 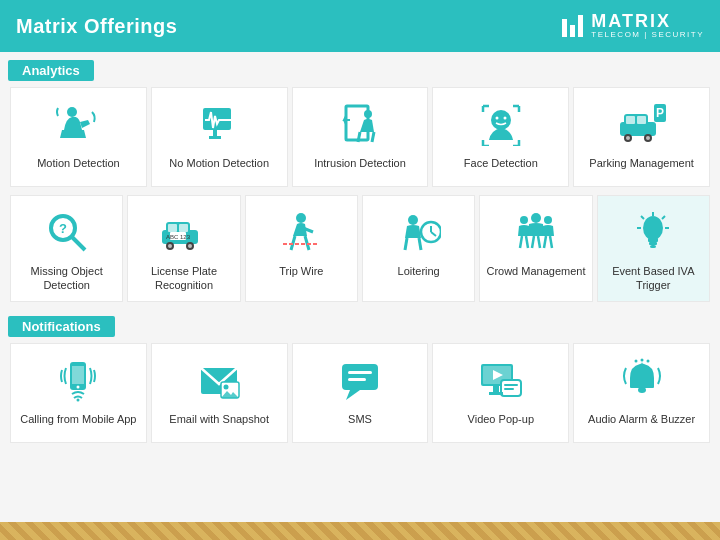 I want to click on license-plate-recognition-icon: ABC 123, so click(x=184, y=232).